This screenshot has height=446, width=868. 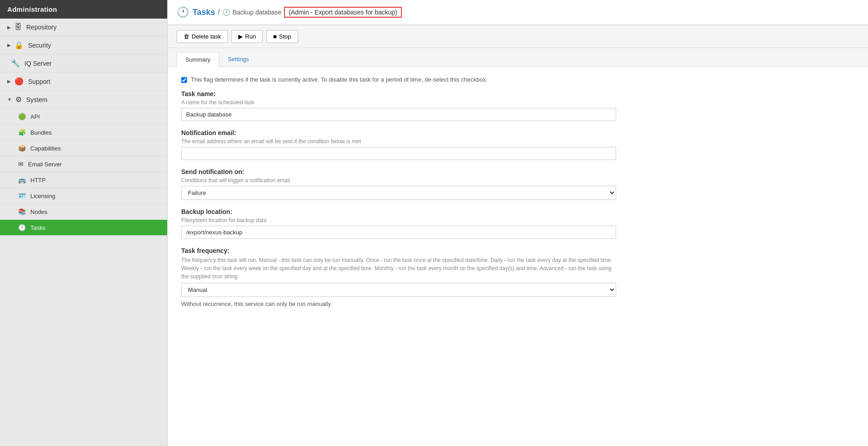 What do you see at coordinates (518, 102) in the screenshot?
I see `task-name-sublabel: A name for the scheduled task` at bounding box center [518, 102].